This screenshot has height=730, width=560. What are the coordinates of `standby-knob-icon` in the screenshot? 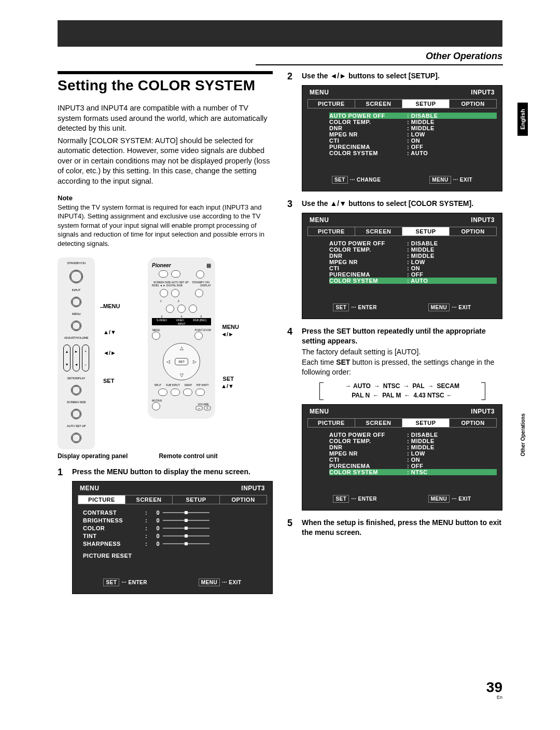 It's located at (76, 277).